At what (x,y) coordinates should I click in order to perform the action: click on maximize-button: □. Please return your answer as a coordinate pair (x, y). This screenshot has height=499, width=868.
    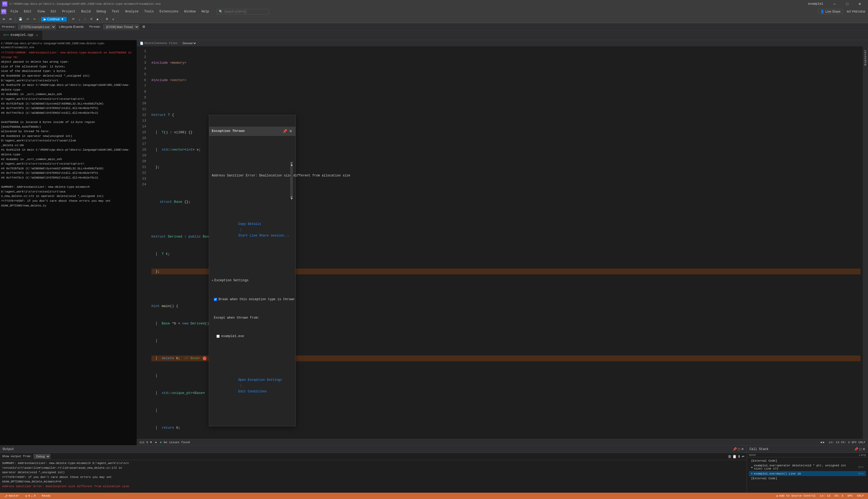
    Looking at the image, I should click on (847, 4).